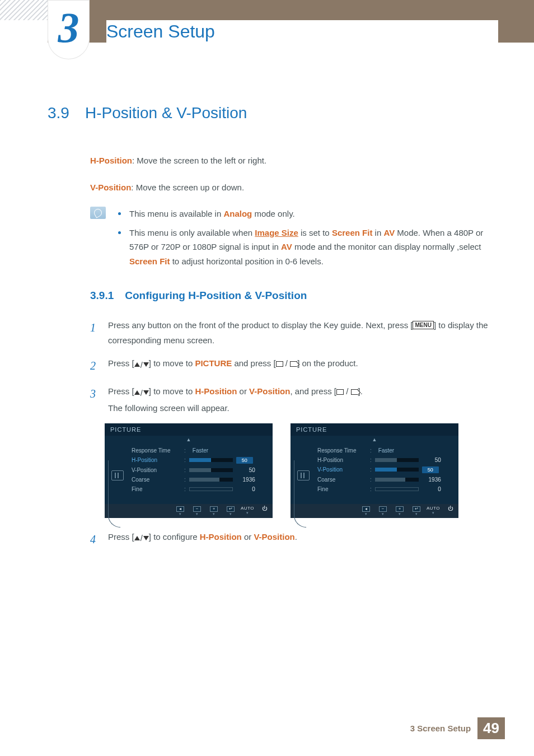 The image size is (534, 756). Describe the element at coordinates (292, 213) in the screenshot. I see `intro-block: H-Position: Move the screen to the left …` at that location.